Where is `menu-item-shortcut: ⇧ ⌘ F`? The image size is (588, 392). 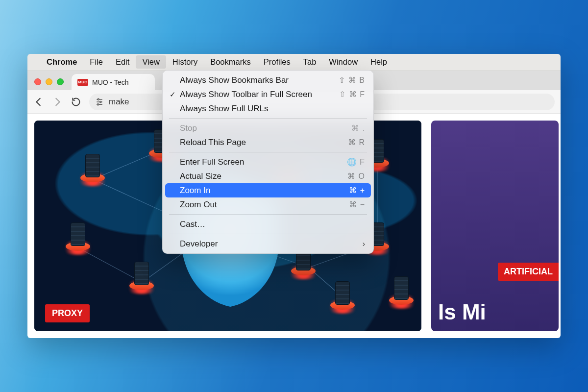
menu-item-shortcut: ⇧ ⌘ F is located at coordinates (352, 94).